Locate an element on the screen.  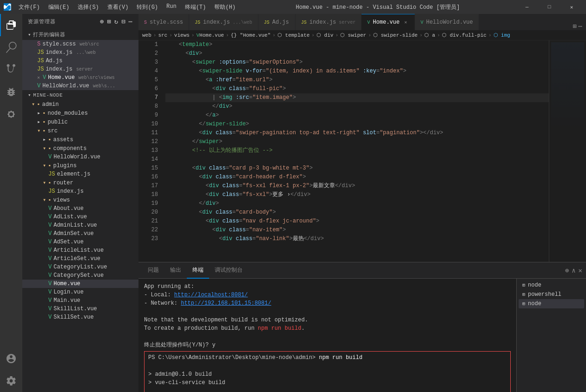
menu-goto: 转到(G) is located at coordinates (147, 7).